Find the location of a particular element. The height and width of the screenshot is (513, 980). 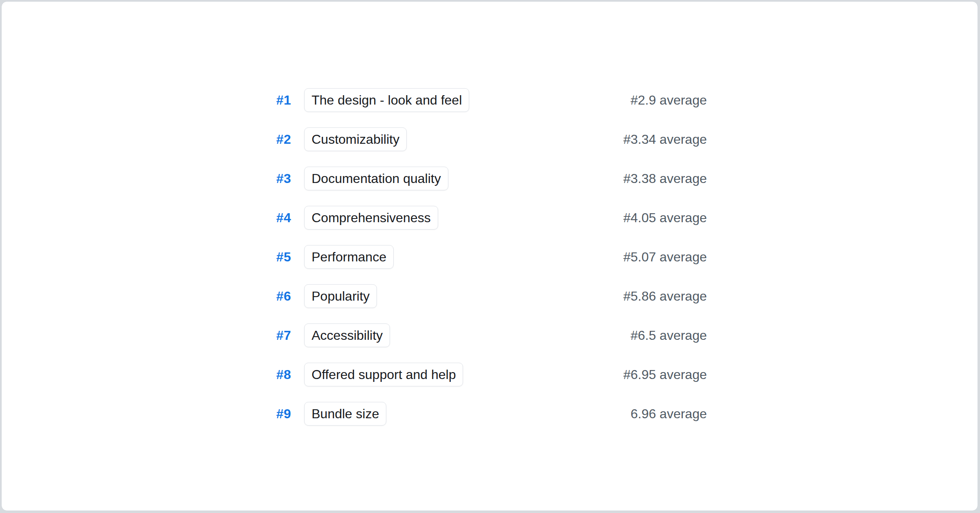

average-score-label: #3.38 average is located at coordinates (665, 179).